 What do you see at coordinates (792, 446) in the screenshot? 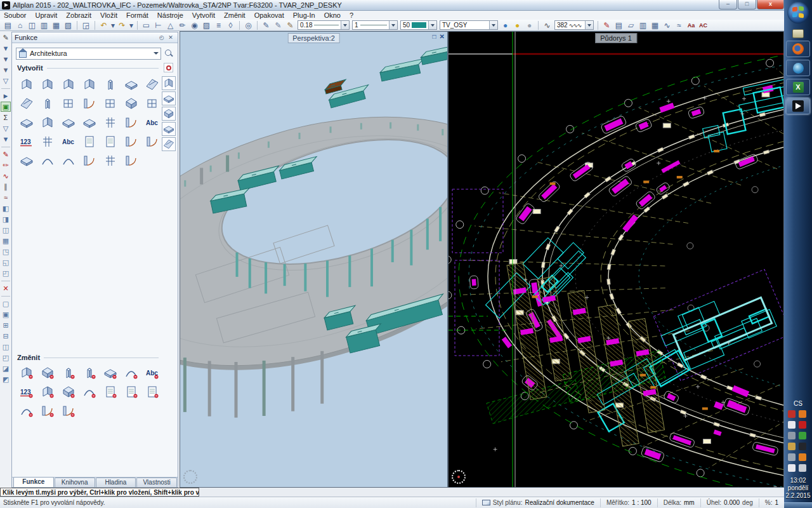
I see `storage-icon` at bounding box center [792, 446].